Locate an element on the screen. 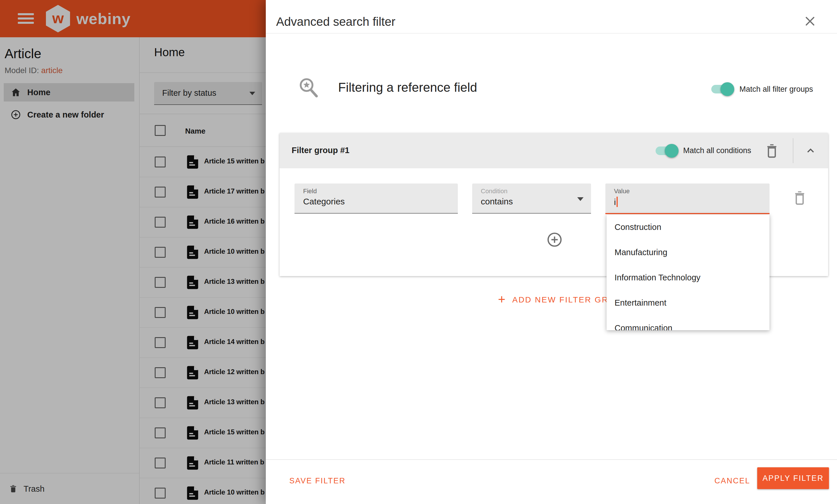 The width and height of the screenshot is (837, 504). dropdown-option: Entertainment is located at coordinates (688, 303).